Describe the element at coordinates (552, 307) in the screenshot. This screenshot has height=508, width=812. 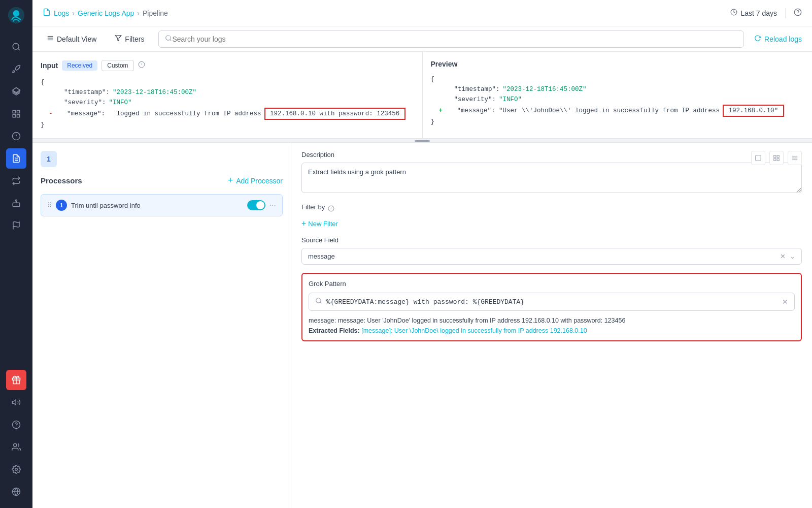
I see `grok-pattern-section: Grok Pattern ✕ message: message: User 'J…` at that location.